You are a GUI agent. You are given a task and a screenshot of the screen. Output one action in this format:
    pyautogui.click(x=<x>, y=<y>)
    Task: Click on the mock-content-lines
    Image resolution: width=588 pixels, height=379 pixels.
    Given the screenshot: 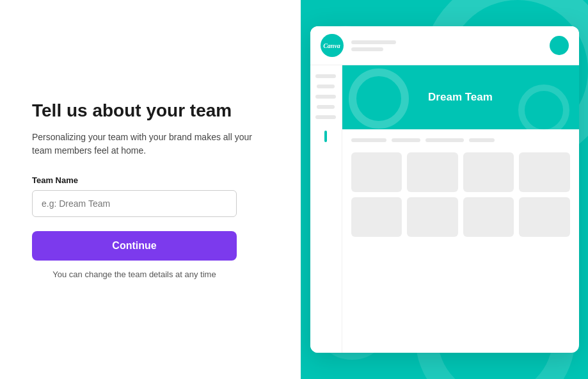 What is the action you would take?
    pyautogui.click(x=461, y=140)
    